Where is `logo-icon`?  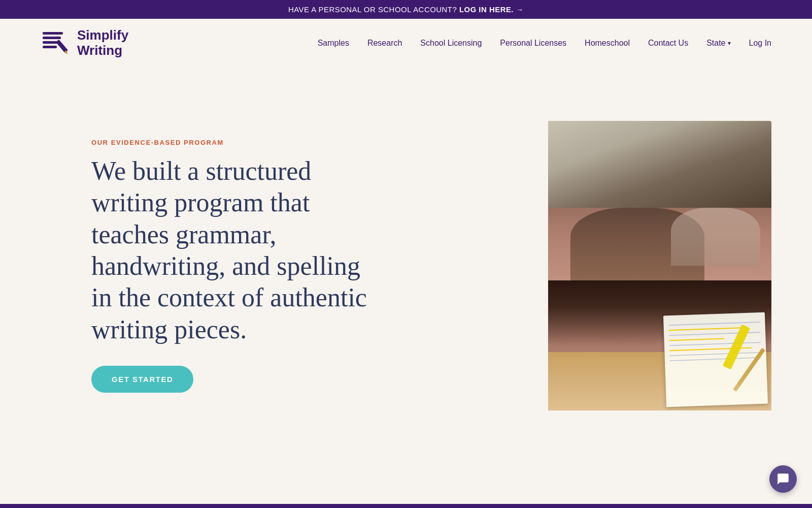 logo-icon is located at coordinates (56, 43).